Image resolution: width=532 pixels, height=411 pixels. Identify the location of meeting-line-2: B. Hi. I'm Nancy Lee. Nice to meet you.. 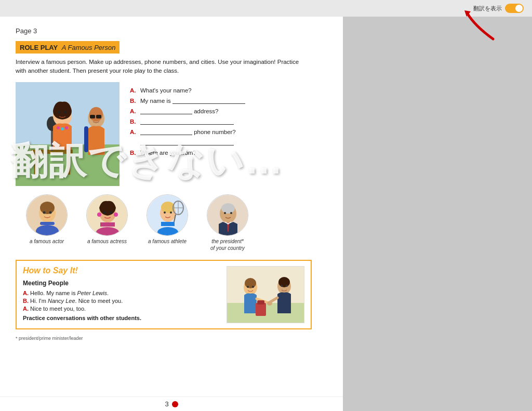
(122, 301).